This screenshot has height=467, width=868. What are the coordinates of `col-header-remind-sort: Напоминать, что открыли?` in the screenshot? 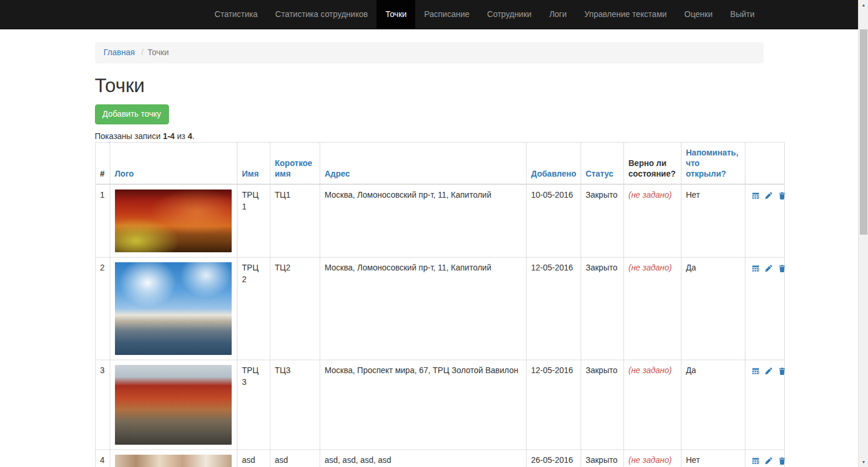 It's located at (712, 163).